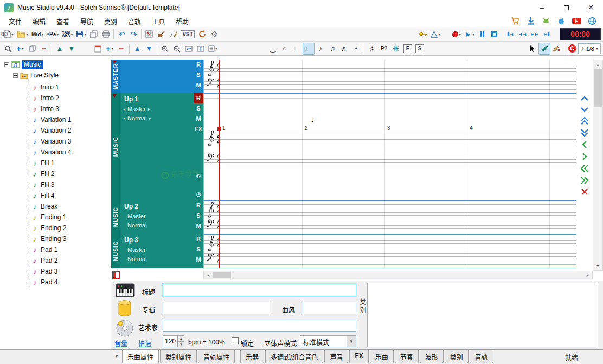  I want to click on tree-item: ♪ Fill 3, so click(55, 185).